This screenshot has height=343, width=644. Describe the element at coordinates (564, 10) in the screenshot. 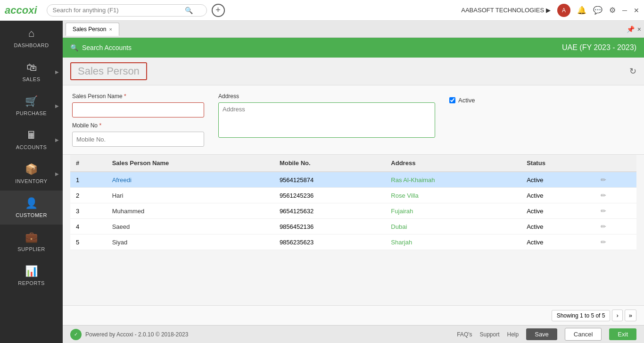

I see `user-avatar: A` at that location.